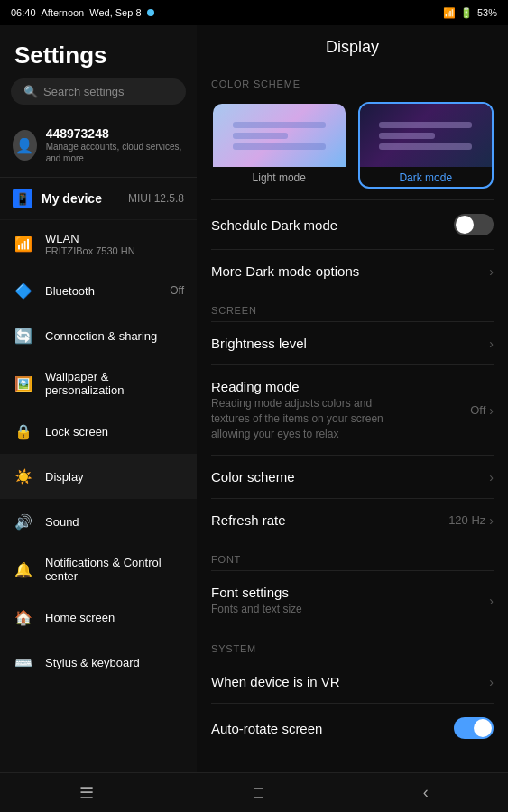 This screenshot has height=812, width=508. What do you see at coordinates (98, 617) in the screenshot?
I see `sidebar-item-home-screen: 🏠 Home screen` at bounding box center [98, 617].